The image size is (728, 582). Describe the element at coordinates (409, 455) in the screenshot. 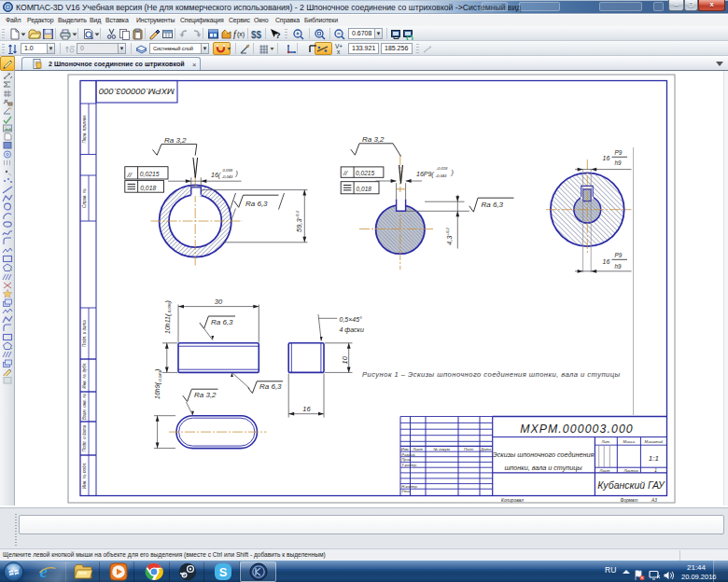

I see `svg-text: Разраб.` at that location.